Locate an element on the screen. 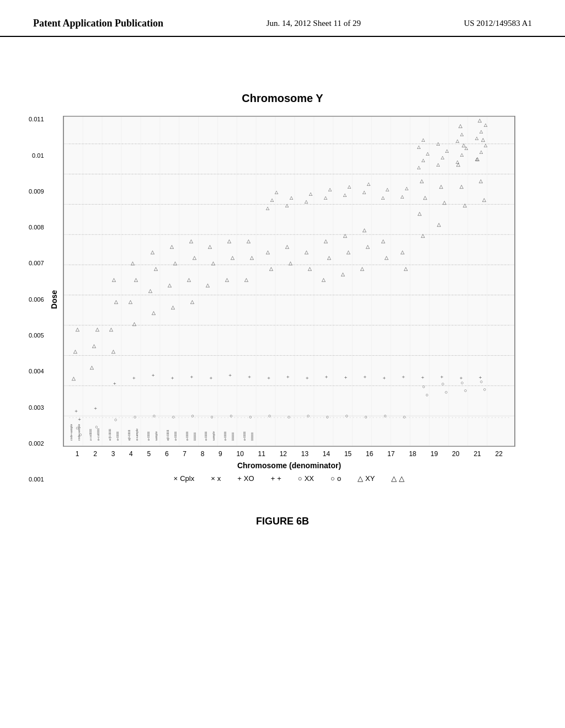  x-label: 5 is located at coordinates (149, 454).